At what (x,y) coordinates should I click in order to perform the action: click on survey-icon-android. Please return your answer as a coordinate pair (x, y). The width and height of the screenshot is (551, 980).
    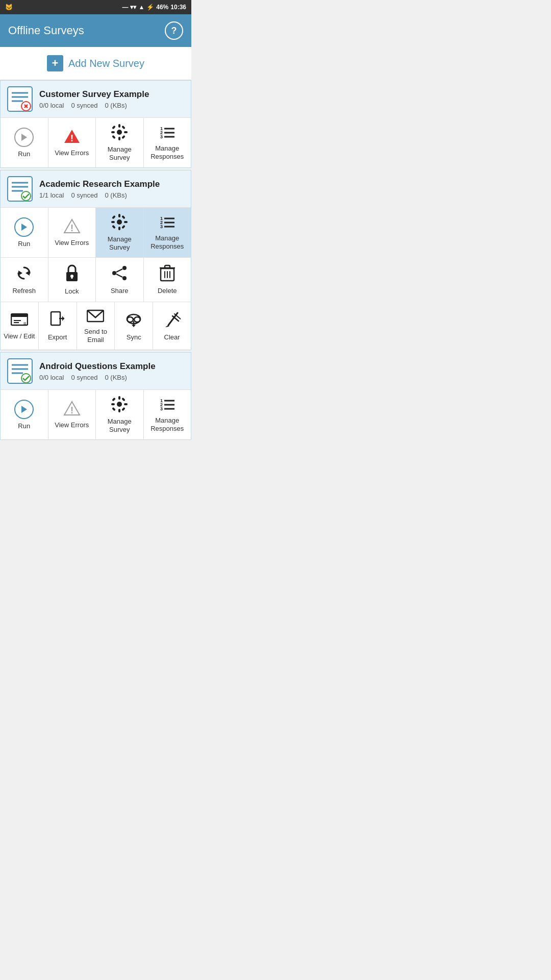
    Looking at the image, I should click on (20, 371).